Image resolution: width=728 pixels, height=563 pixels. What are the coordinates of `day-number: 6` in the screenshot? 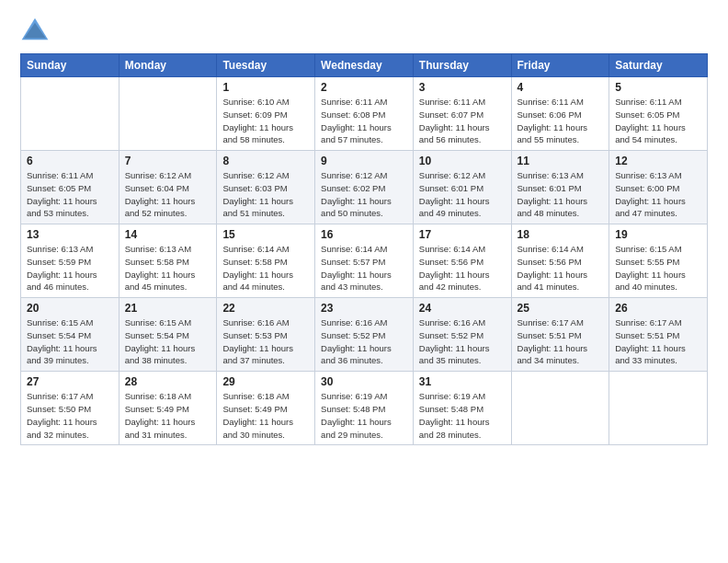 It's located at (70, 161).